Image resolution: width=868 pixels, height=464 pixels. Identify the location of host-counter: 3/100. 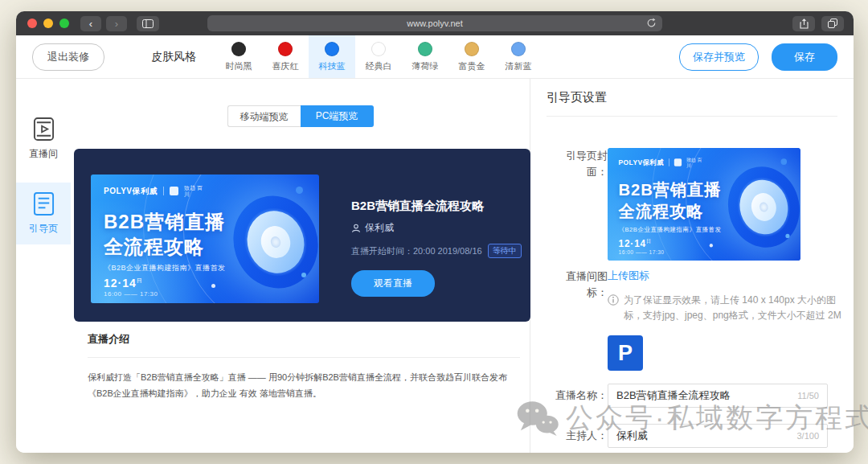
(808, 436).